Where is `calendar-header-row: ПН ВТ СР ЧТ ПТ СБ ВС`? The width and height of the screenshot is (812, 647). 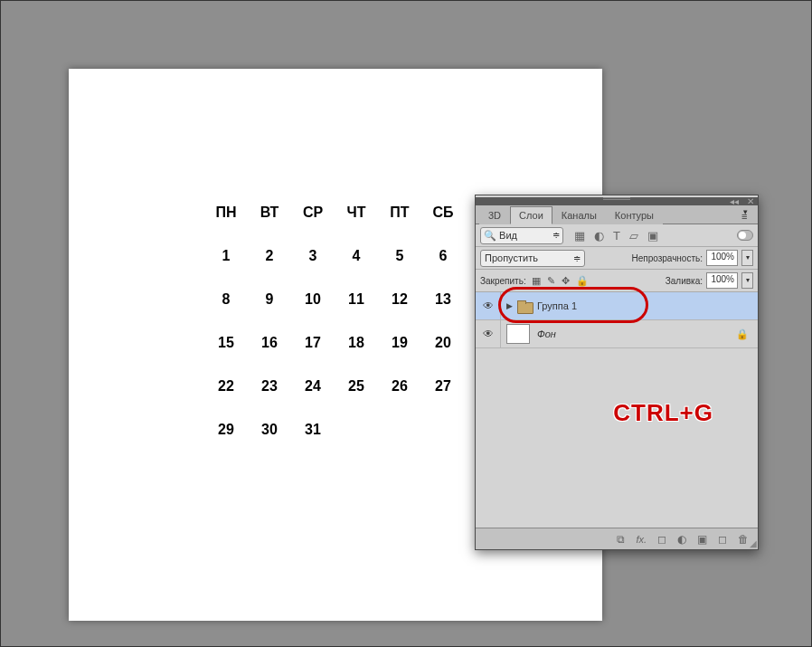
calendar-header-row: ПН ВТ СР ЧТ ПТ СБ ВС is located at coordinates (358, 213).